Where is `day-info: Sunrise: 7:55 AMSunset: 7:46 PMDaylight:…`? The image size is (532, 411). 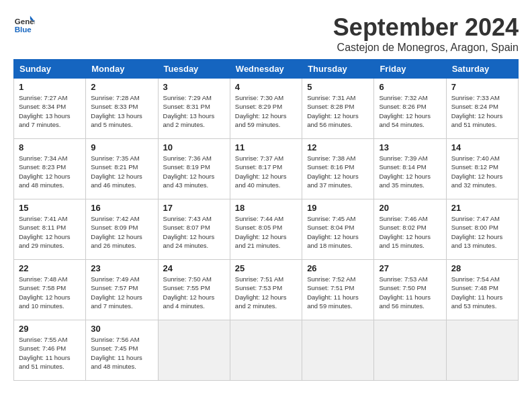 day-info: Sunrise: 7:55 AMSunset: 7:46 PMDaylight:… is located at coordinates (50, 353).